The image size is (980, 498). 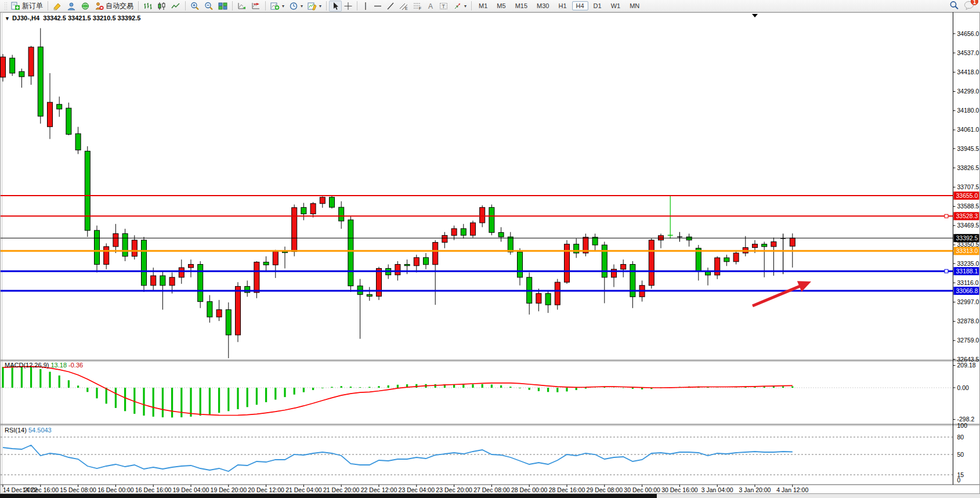 What do you see at coordinates (968, 340) in the screenshot?
I see `svg-text: 32759.0` at bounding box center [968, 340].